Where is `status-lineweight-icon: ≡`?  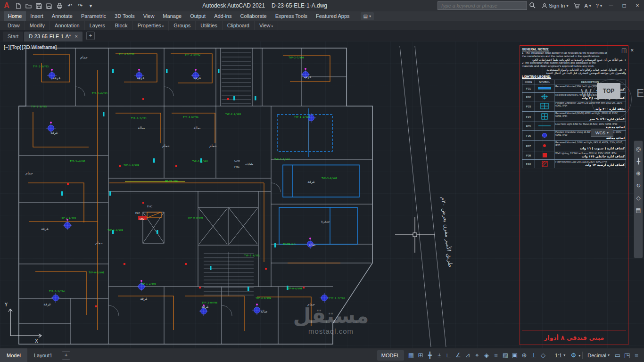
status-lineweight-icon: ≡ is located at coordinates (496, 355).